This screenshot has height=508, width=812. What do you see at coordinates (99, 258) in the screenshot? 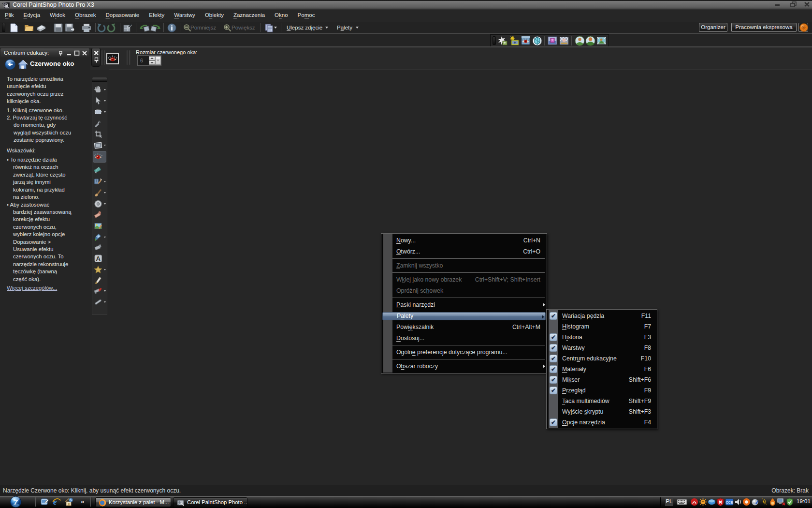
I see `svg-text: A` at bounding box center [99, 258].